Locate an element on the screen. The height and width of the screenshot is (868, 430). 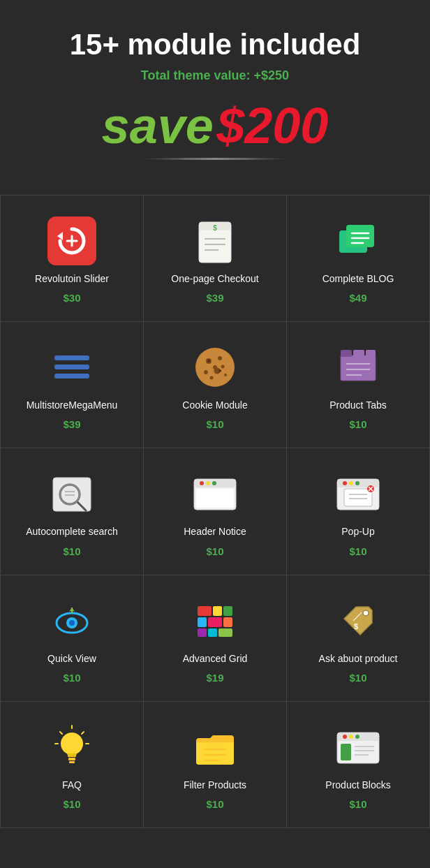
module-advanced-grid: Advanced Grid $19 is located at coordinates (215, 638).